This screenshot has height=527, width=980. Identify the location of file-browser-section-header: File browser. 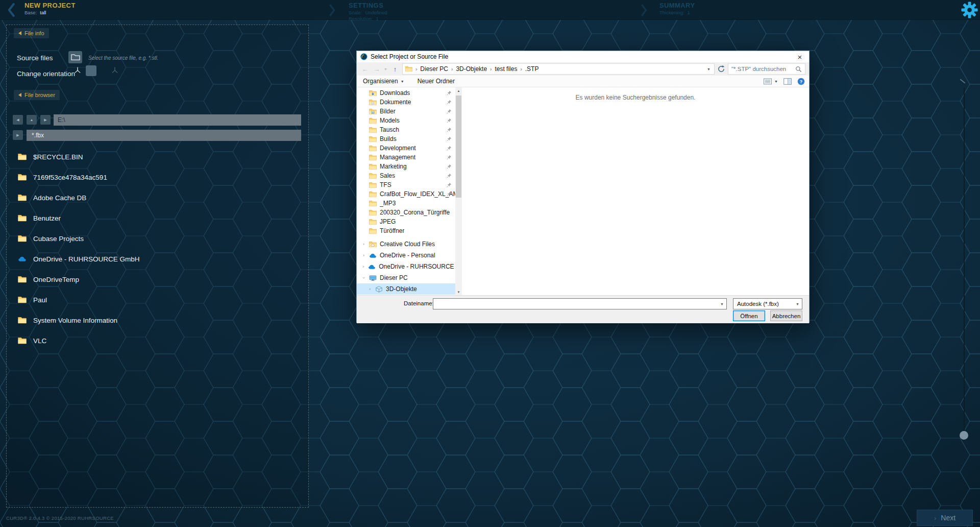
(37, 95).